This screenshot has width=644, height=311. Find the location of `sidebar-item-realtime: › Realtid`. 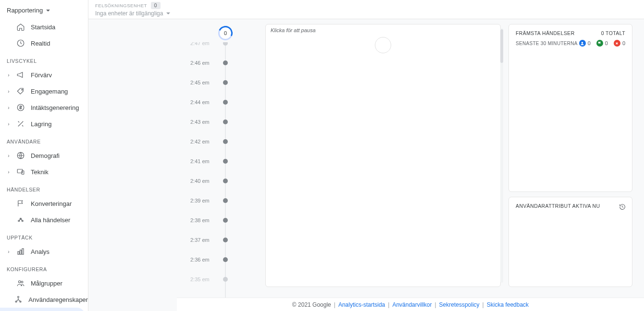

sidebar-item-realtime: › Realtid is located at coordinates (44, 43).